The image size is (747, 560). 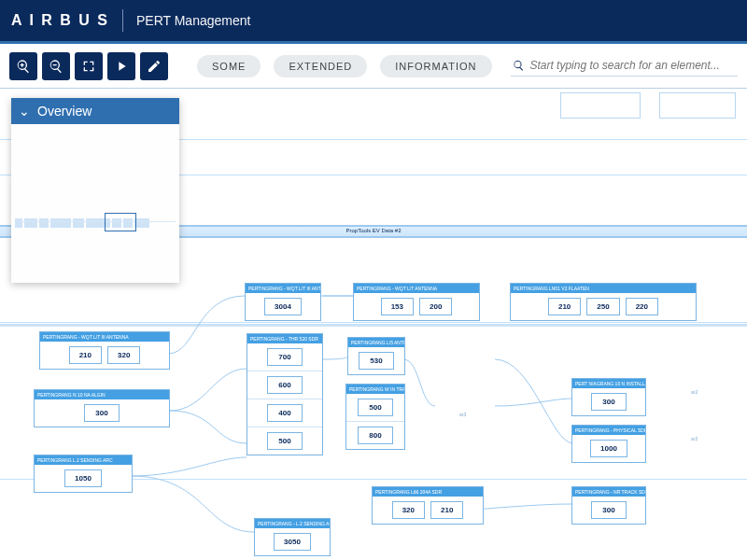 I want to click on pert-node: PERT NIAGRANG 10 N INSTALLATION 300, so click(x=609, y=398).